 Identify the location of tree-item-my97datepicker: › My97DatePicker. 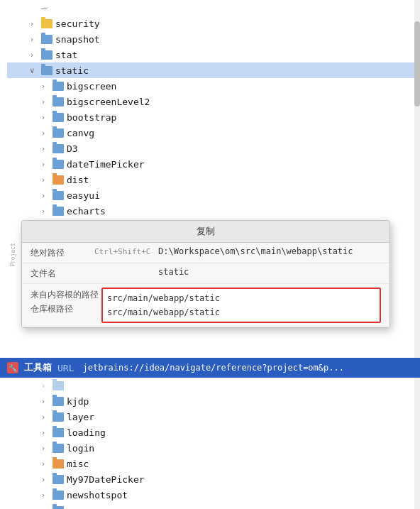
(211, 479).